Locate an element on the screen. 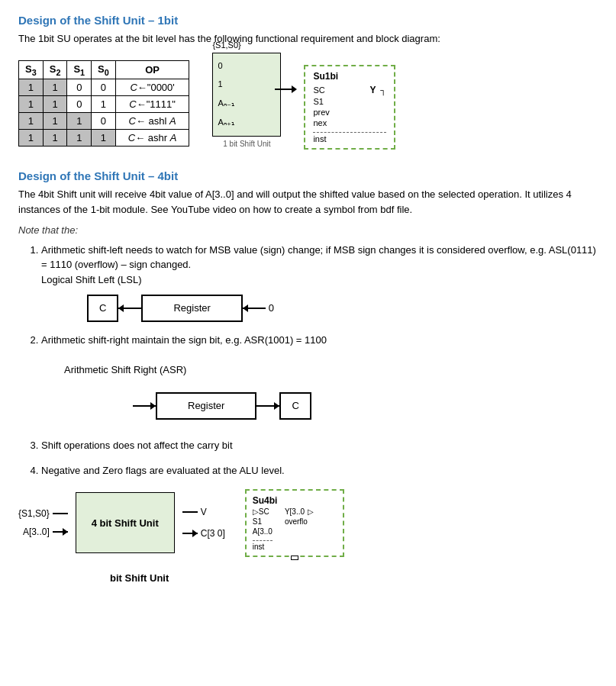 The height and width of the screenshot is (686, 616). su4bi-output-c: C[3 0] is located at coordinates (213, 533).